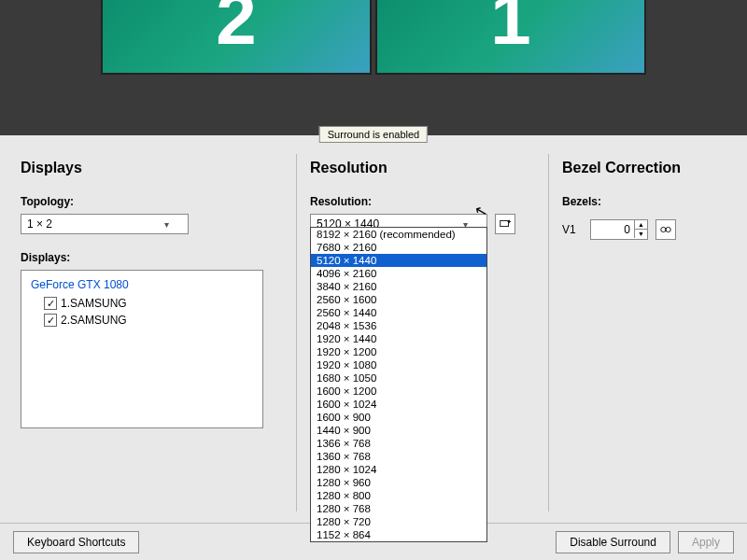  What do you see at coordinates (399, 483) in the screenshot?
I see `resolution-option: 1280 × 960` at bounding box center [399, 483].